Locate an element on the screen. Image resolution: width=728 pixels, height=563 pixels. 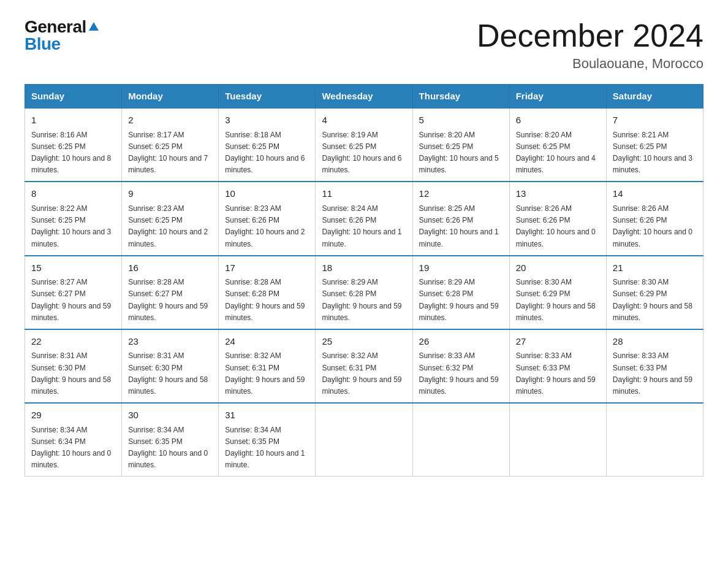
day-number: 3 is located at coordinates (267, 120).